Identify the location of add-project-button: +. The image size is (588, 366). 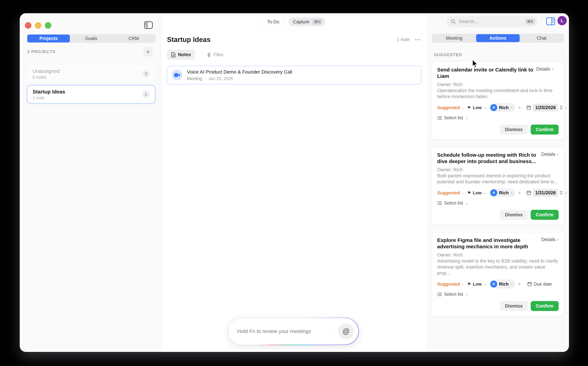
(148, 52).